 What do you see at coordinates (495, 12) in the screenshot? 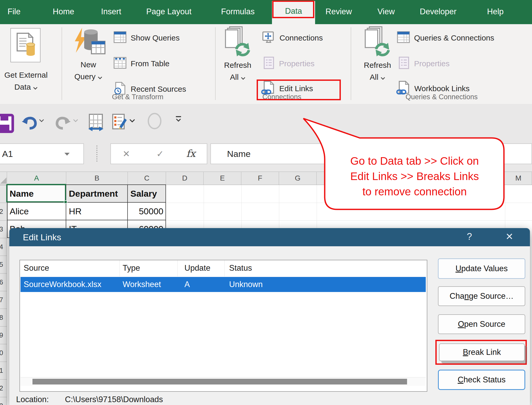
I see `tab-help: Help` at bounding box center [495, 12].